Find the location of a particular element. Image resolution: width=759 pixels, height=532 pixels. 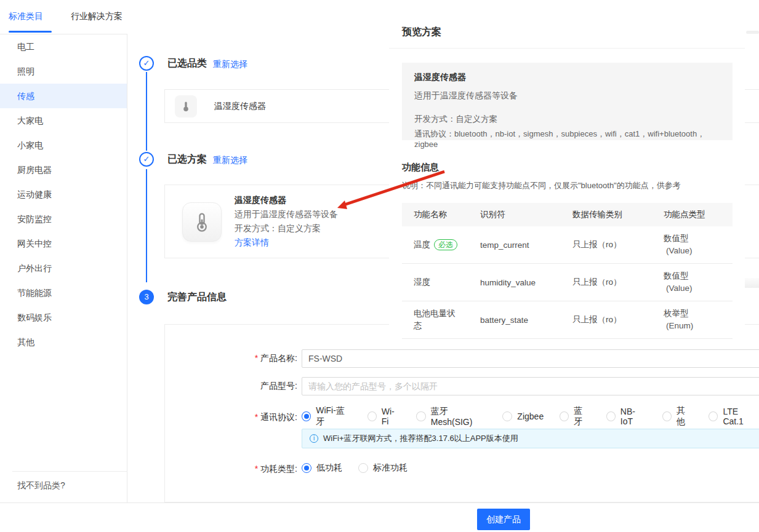

radio-protocol-4: 蓝牙 is located at coordinates (575, 416).